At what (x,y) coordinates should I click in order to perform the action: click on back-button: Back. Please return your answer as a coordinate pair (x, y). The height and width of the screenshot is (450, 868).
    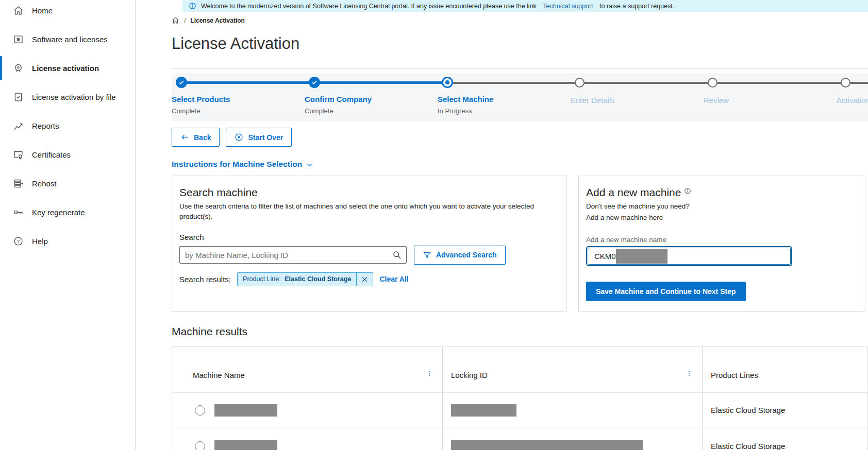
    Looking at the image, I should click on (196, 137).